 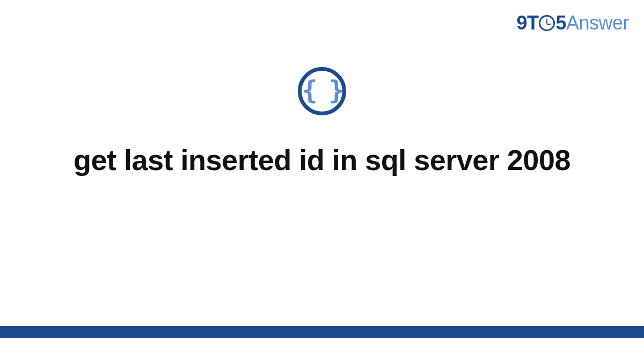 What do you see at coordinates (322, 160) in the screenshot?
I see `page-title: get last inserted id in sql server 2008` at bounding box center [322, 160].